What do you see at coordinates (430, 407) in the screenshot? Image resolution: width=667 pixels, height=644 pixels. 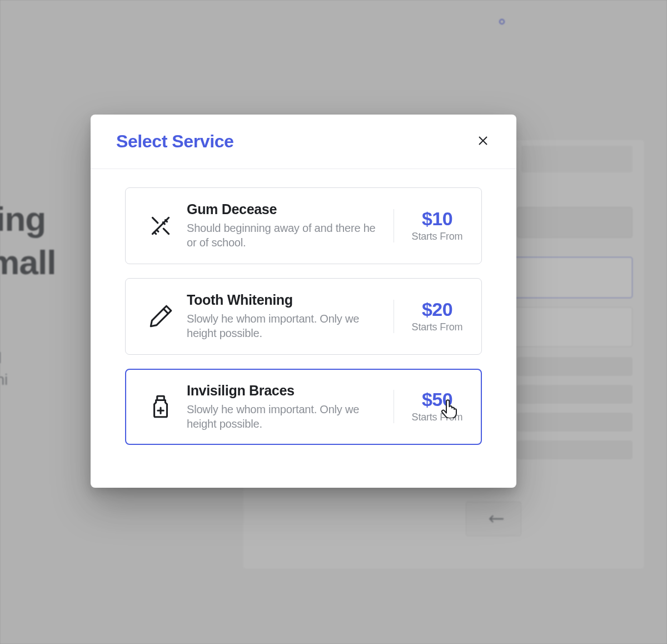 I see `service-price: $50 Starts From` at bounding box center [430, 407].